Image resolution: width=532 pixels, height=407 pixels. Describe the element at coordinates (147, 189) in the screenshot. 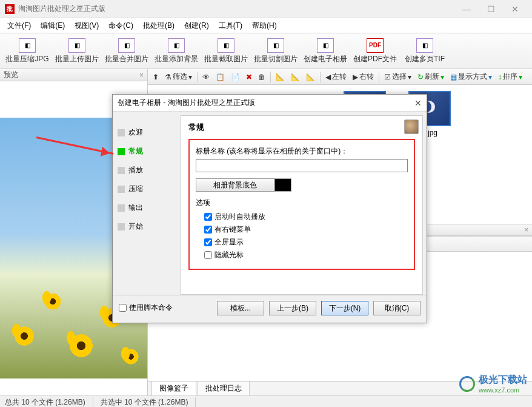

I see `step-compress: 压缩` at that location.